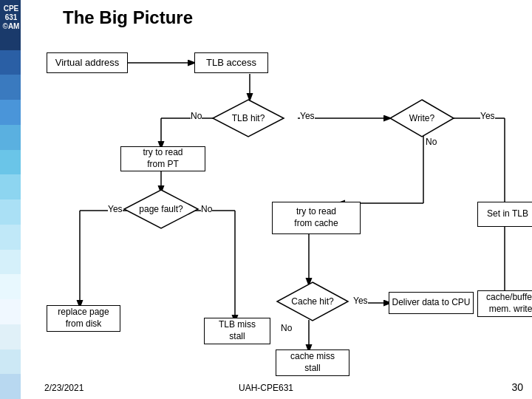 The width and height of the screenshot is (532, 399). Describe the element at coordinates (83, 318) in the screenshot. I see `replace-page-box: replace page from disk` at that location.